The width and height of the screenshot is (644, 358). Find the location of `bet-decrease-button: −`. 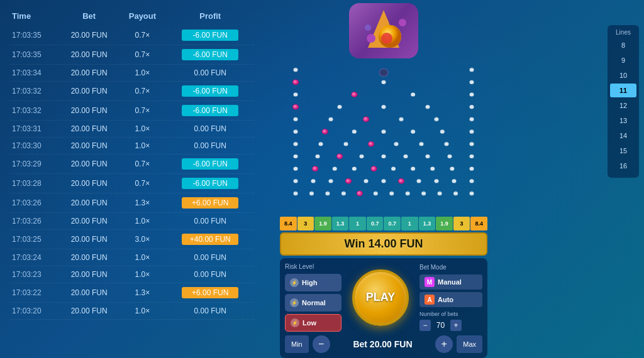

bet-decrease-button: − is located at coordinates (321, 344).